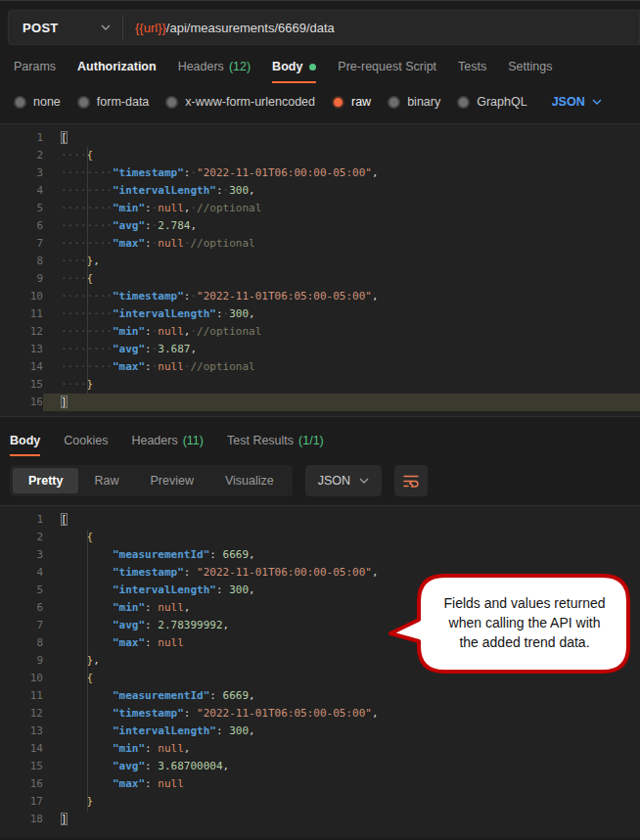  What do you see at coordinates (151, 481) in the screenshot?
I see `view-mode-switcher: PrettyRawPreviewVisualize` at bounding box center [151, 481].